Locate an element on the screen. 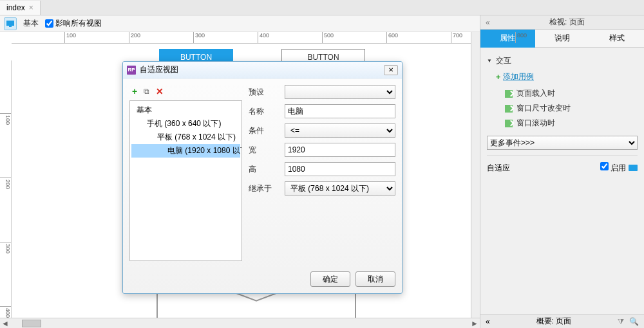 This screenshot has width=644, height=328. adaptive-view-icon is located at coordinates (10, 24).